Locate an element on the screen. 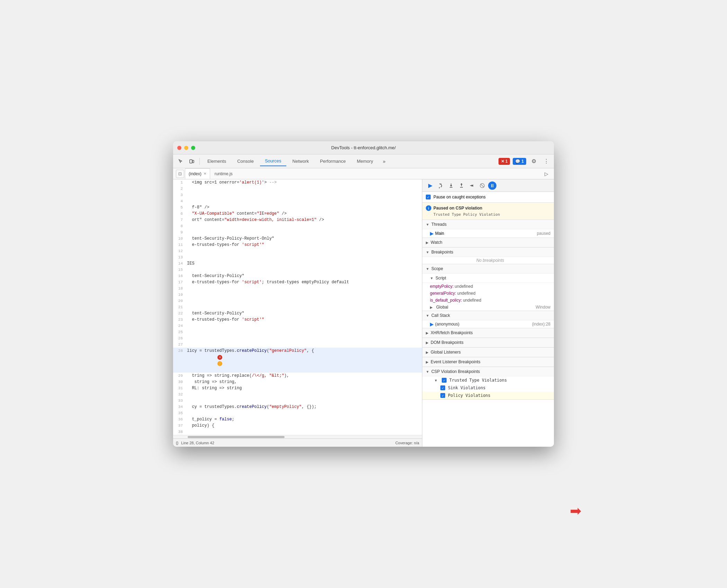  threads-header: ▼ Threads is located at coordinates (488, 224).